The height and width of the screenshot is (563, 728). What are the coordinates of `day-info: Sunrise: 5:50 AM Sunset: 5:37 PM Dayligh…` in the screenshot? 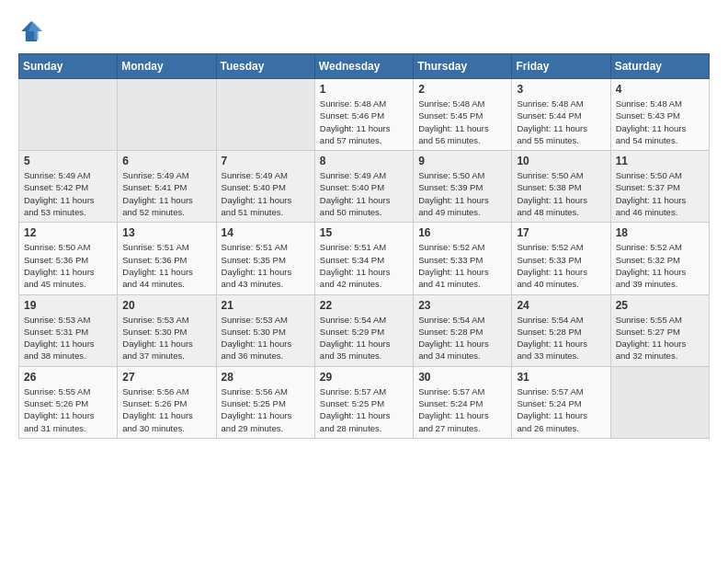 It's located at (660, 193).